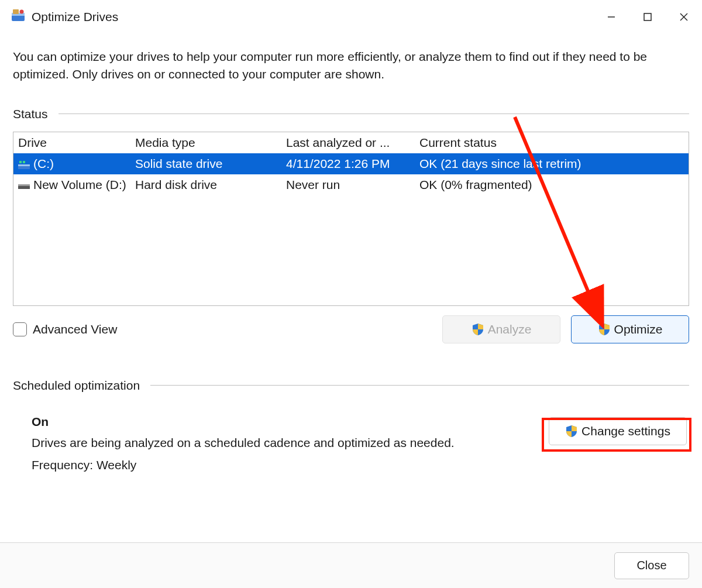 The image size is (702, 588). I want to click on table-row: (C:) Solid state drive 4/11/2022 1:26 PM…, so click(351, 164).